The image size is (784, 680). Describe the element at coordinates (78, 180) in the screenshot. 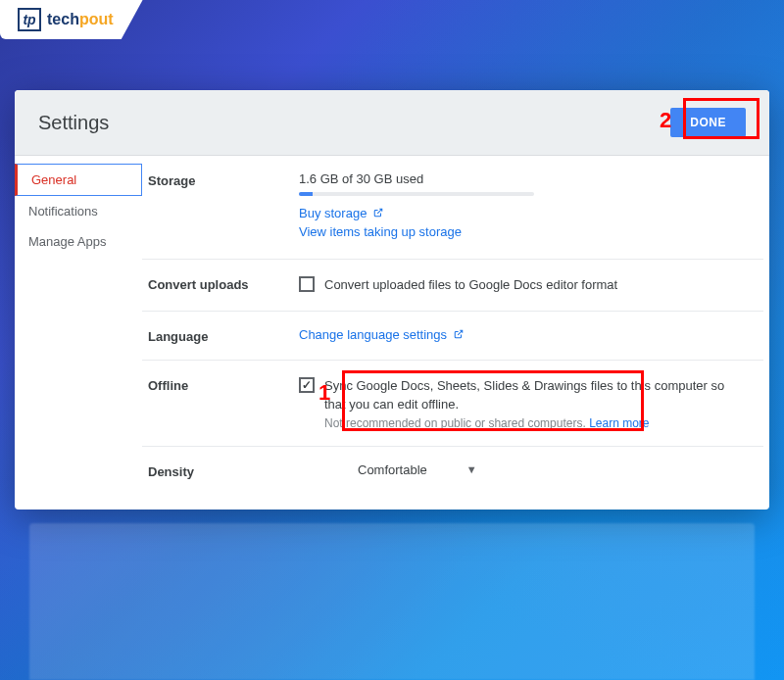

I see `sidebar-item-general: General` at that location.